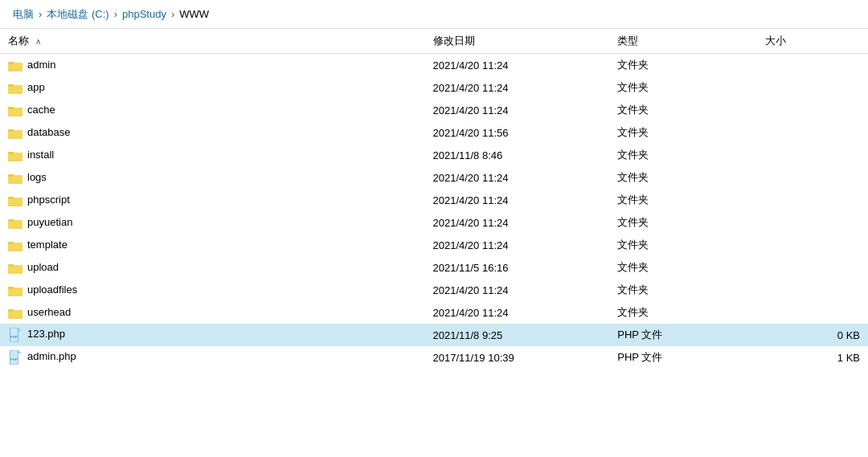 This screenshot has width=868, height=457. What do you see at coordinates (813, 357) in the screenshot?
I see `file-size-cell: 1 KB` at bounding box center [813, 357].